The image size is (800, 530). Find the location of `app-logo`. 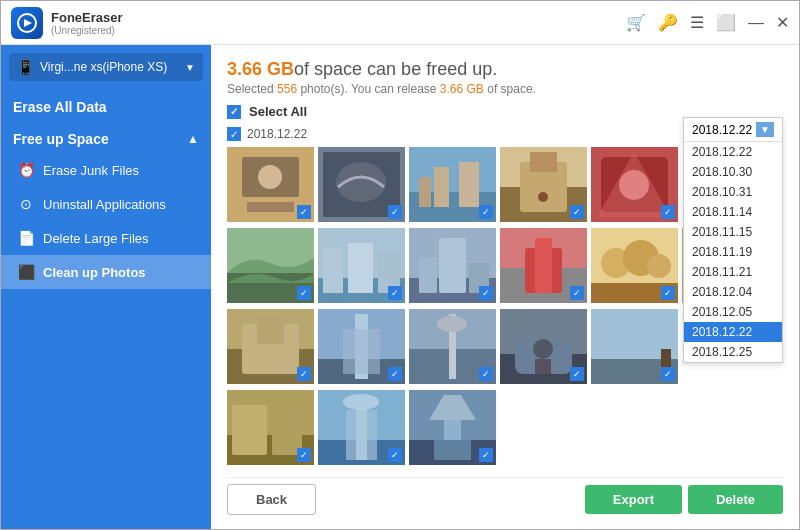

app-logo is located at coordinates (27, 23).